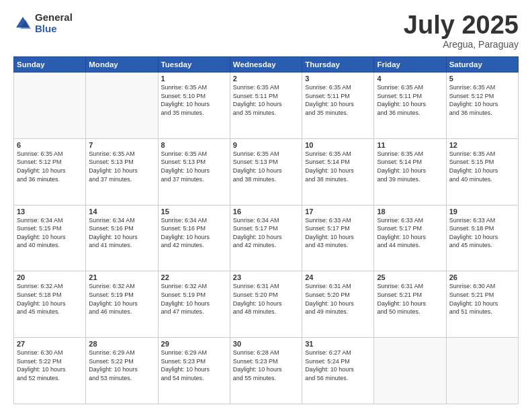 The image size is (532, 411). What do you see at coordinates (122, 145) in the screenshot?
I see `day-number: 7` at bounding box center [122, 145].